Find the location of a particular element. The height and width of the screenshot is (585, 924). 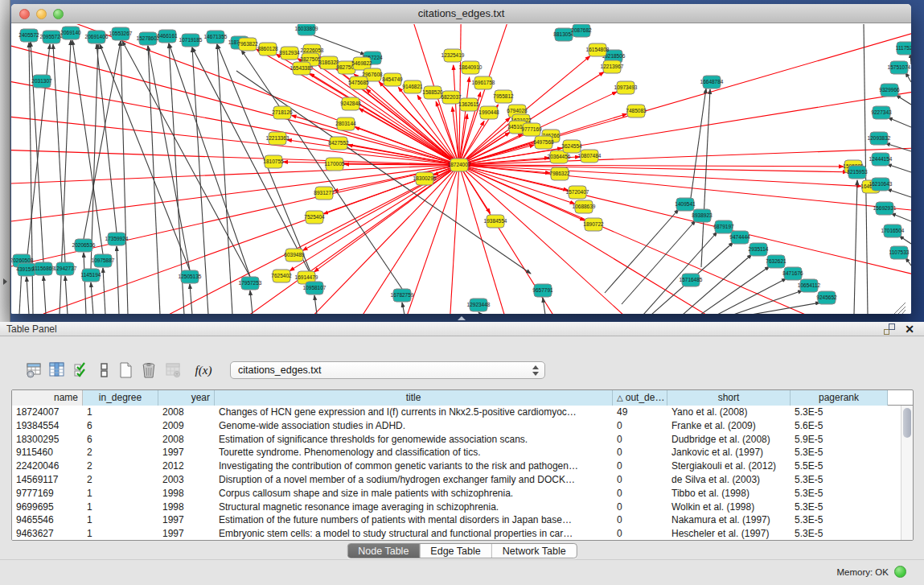

table-selector-combo: citations_edges.txt is located at coordinates (388, 370).